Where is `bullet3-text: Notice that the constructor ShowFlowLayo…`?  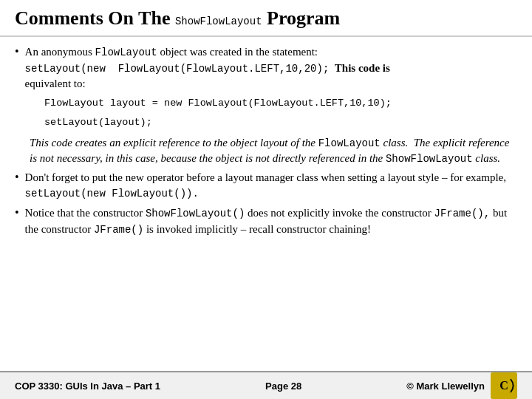 bullet3-text: Notice that the constructor ShowFlowLayo… is located at coordinates (271, 222).